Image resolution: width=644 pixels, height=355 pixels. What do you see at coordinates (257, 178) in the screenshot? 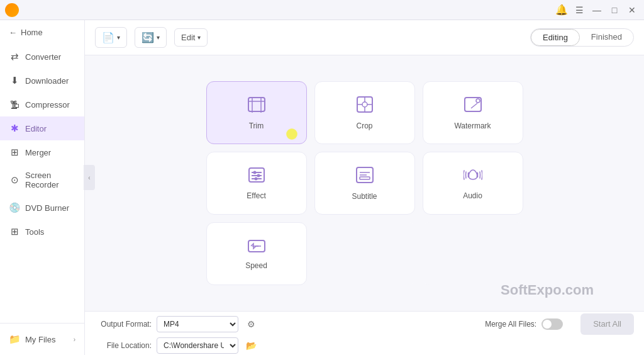
I see `effect-icon` at bounding box center [257, 178].